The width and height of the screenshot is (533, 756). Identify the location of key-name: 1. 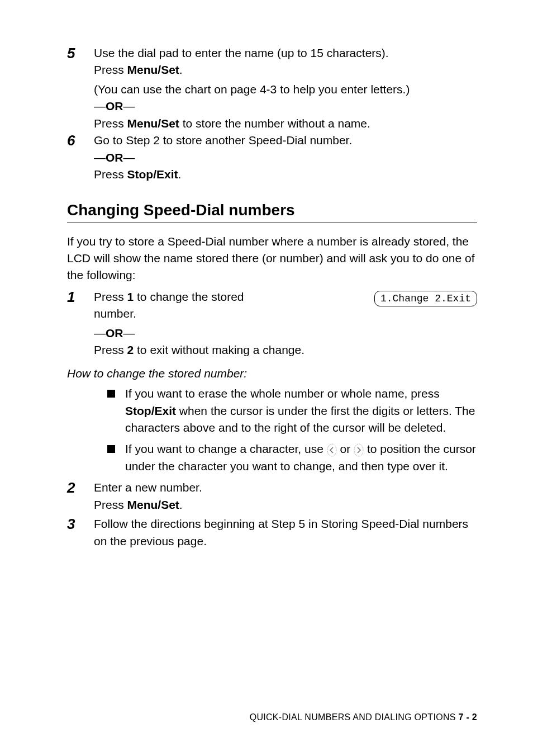
(131, 296).